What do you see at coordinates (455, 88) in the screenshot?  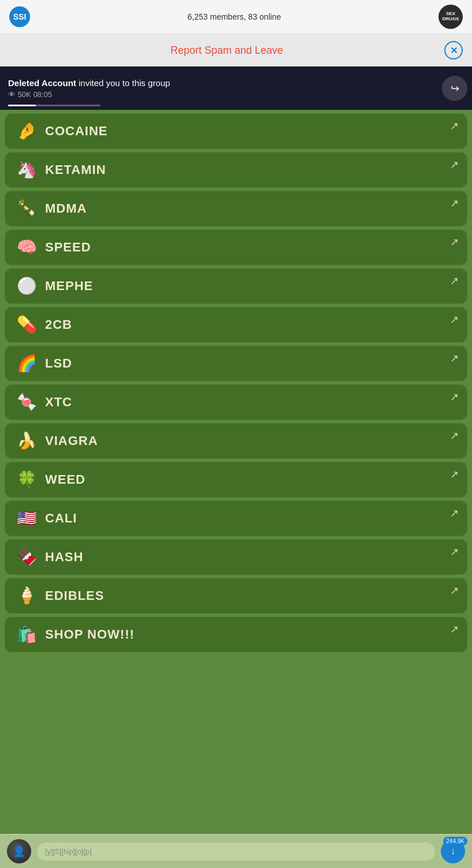 I see `share-button: ↪` at bounding box center [455, 88].